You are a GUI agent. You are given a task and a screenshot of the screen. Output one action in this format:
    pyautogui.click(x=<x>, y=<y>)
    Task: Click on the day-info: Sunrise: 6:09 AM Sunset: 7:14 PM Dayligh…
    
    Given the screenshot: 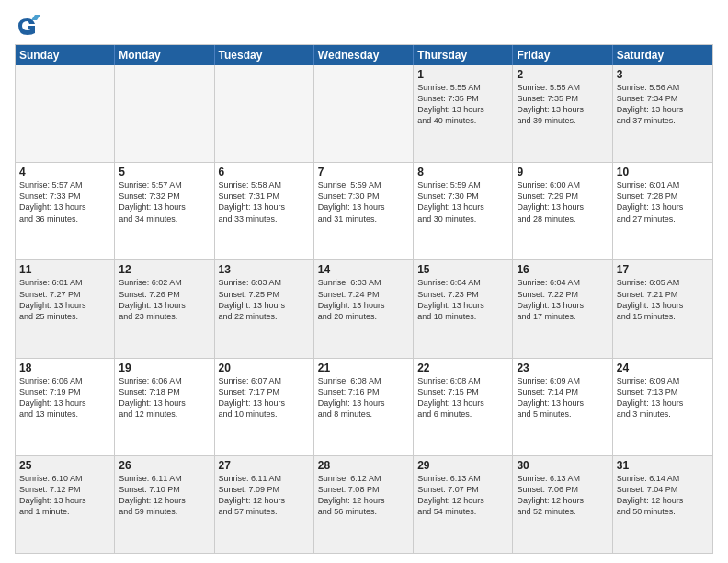 What is the action you would take?
    pyautogui.click(x=563, y=397)
    